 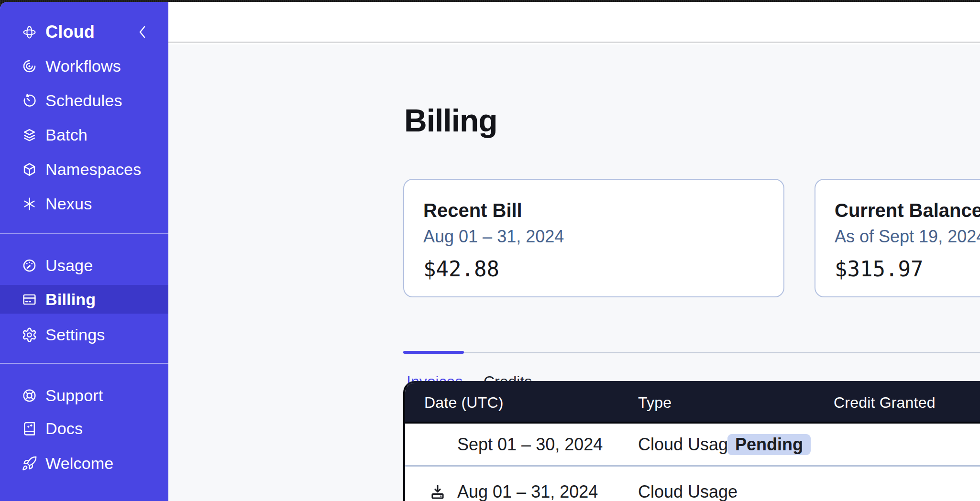 What do you see at coordinates (907, 269) in the screenshot?
I see `current-balance-amount: $315.97` at bounding box center [907, 269].